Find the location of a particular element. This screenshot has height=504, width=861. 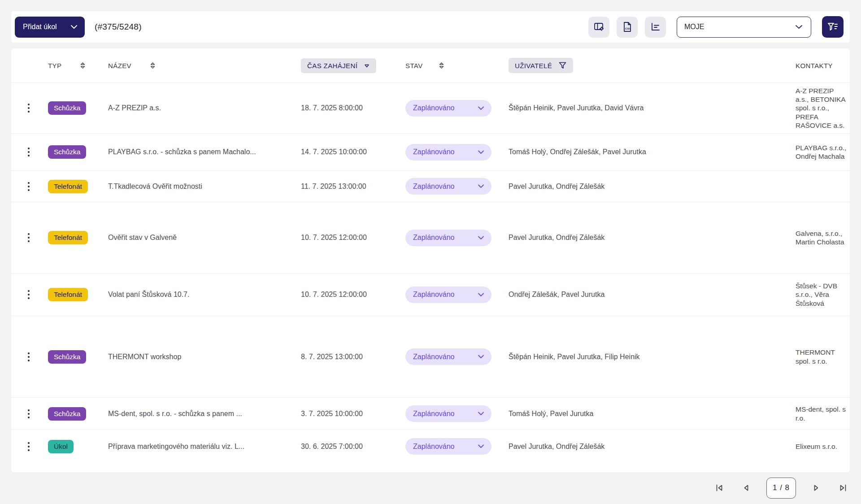

add-task-button: Přidat úkol is located at coordinates (50, 27).